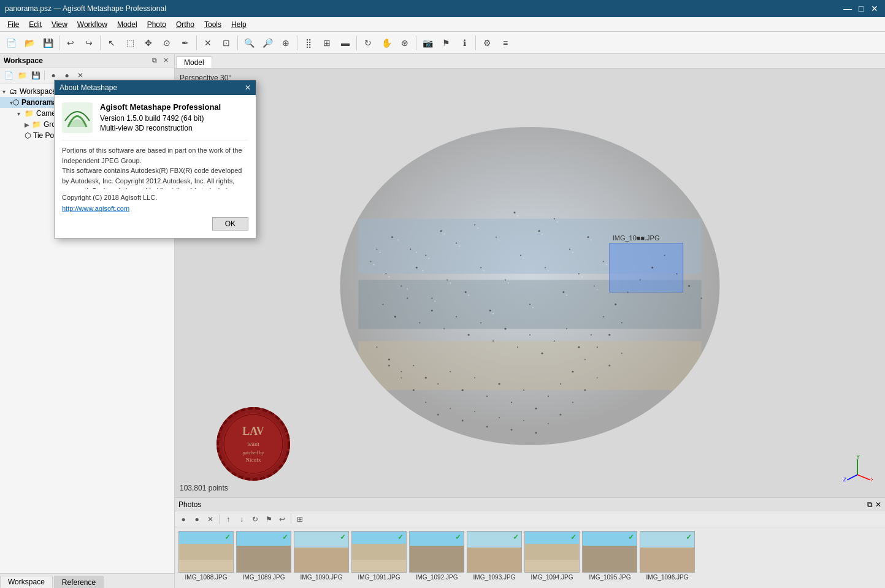 The width and height of the screenshot is (885, 588). Describe the element at coordinates (267, 43) in the screenshot. I see `zoom-out-button: 🔎` at that location.